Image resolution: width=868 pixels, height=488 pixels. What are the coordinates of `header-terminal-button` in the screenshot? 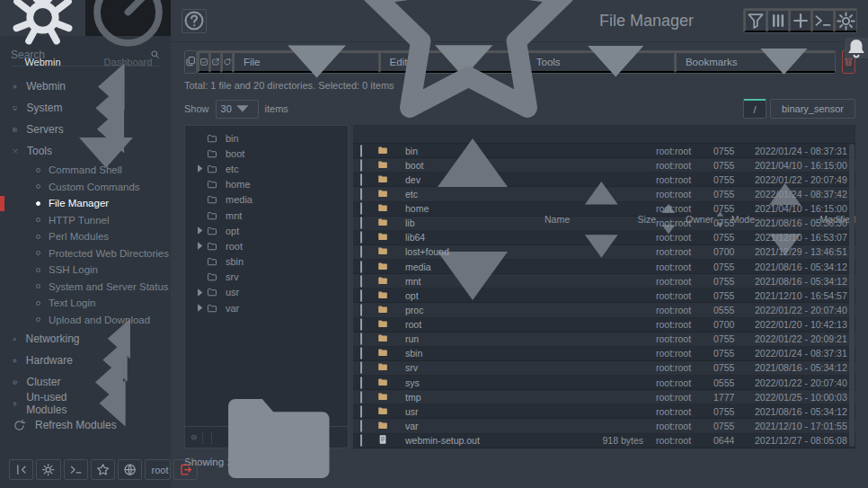 It's located at (823, 21).